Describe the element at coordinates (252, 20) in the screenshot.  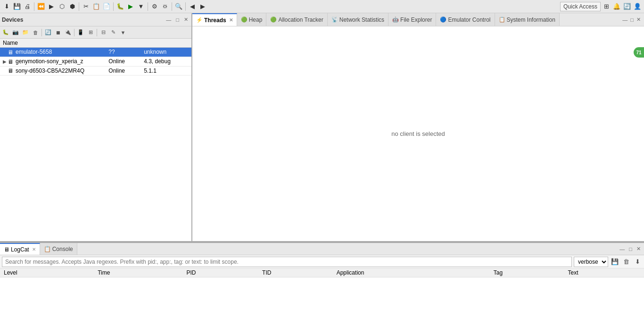
I see `tab-heap: 🟢Heap` at that location.